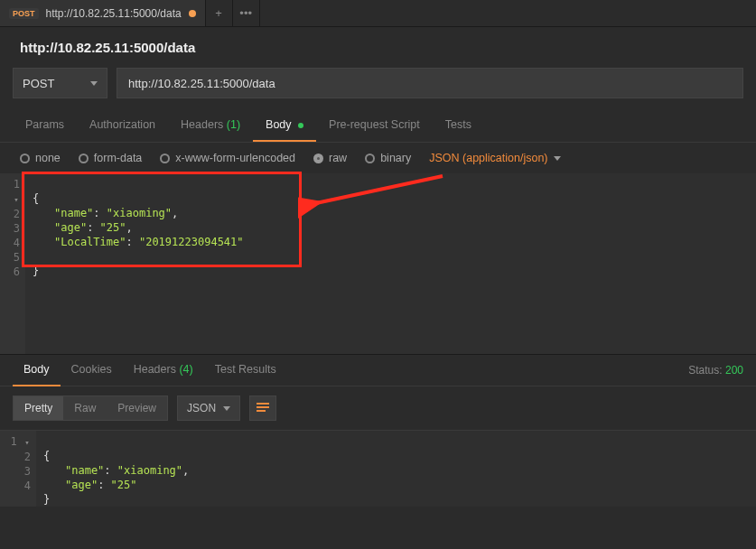 The image size is (756, 549). Describe the element at coordinates (114, 14) in the screenshot. I see `tab-title: http://10.82.25.11:5000/data` at that location.